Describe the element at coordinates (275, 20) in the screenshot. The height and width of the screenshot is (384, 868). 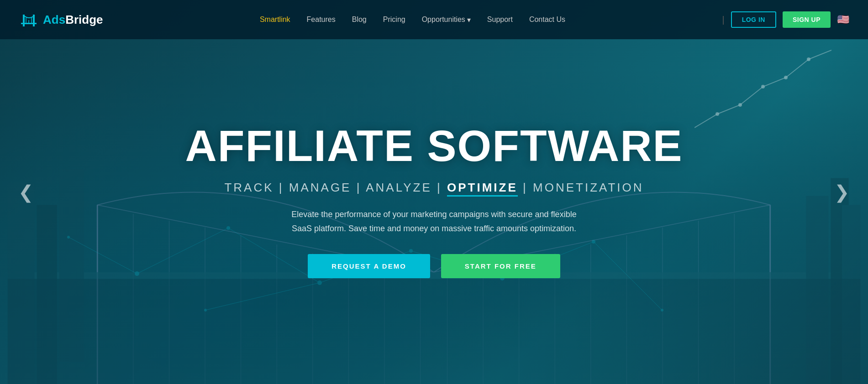
I see `nav-smartlink: Smartlink` at that location.